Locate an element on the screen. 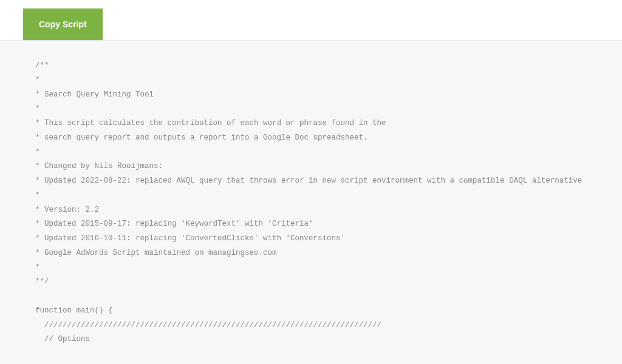  code-line: /** is located at coordinates (43, 66).